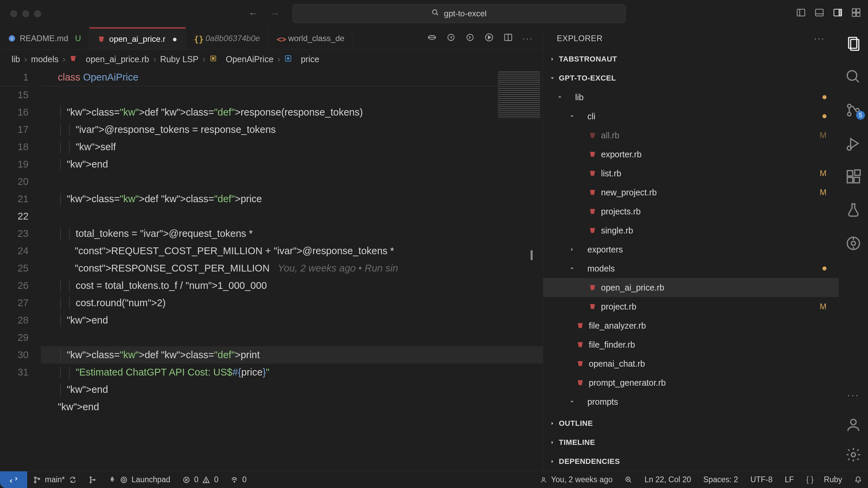  I want to click on blame-status: You, 2 weeks ago, so click(576, 480).